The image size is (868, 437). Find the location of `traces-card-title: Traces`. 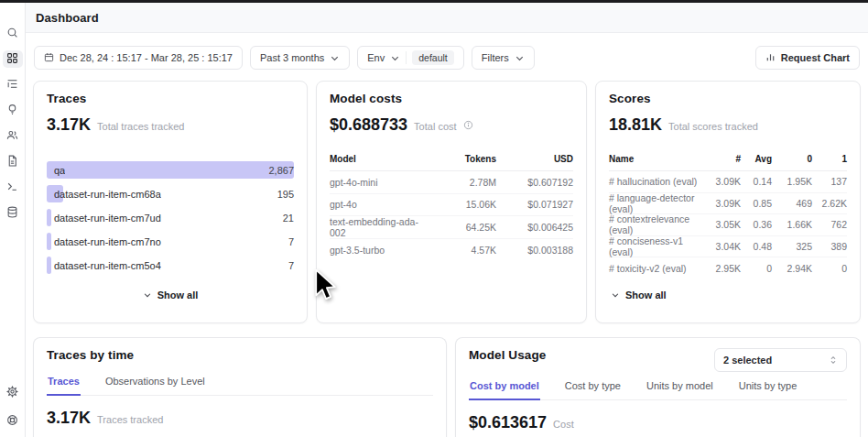

traces-card-title: Traces is located at coordinates (170, 99).